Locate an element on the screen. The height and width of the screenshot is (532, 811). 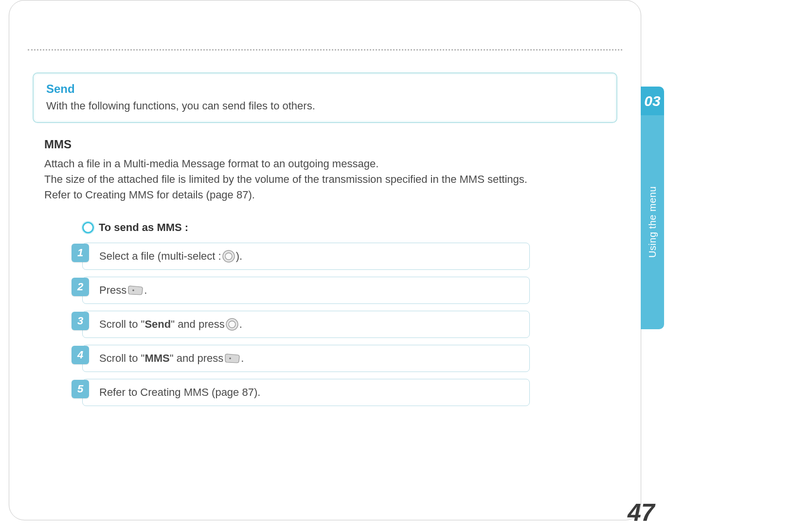
step-number-badge: 4 is located at coordinates (80, 355).